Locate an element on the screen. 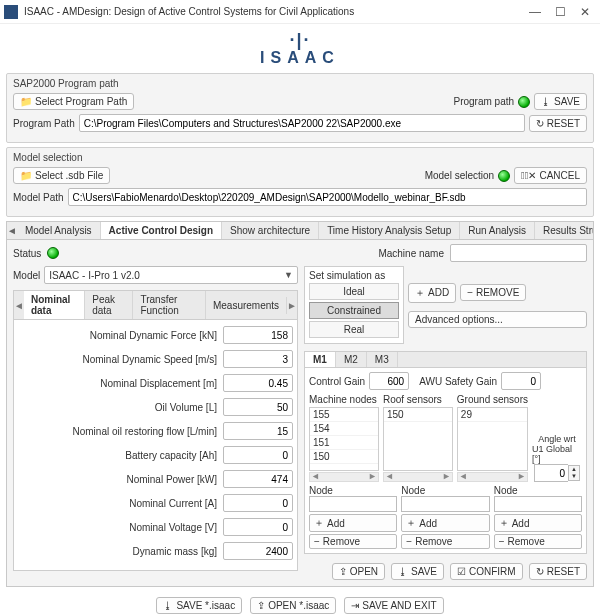  close-button: ✕ is located at coordinates (585, 12).